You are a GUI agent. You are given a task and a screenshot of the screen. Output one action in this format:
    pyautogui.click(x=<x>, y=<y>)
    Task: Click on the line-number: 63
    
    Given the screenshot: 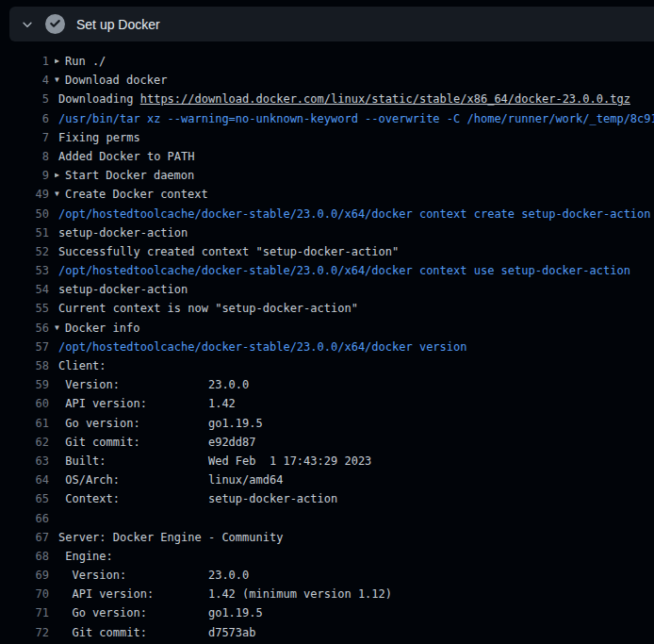 What is the action you would take?
    pyautogui.click(x=25, y=461)
    